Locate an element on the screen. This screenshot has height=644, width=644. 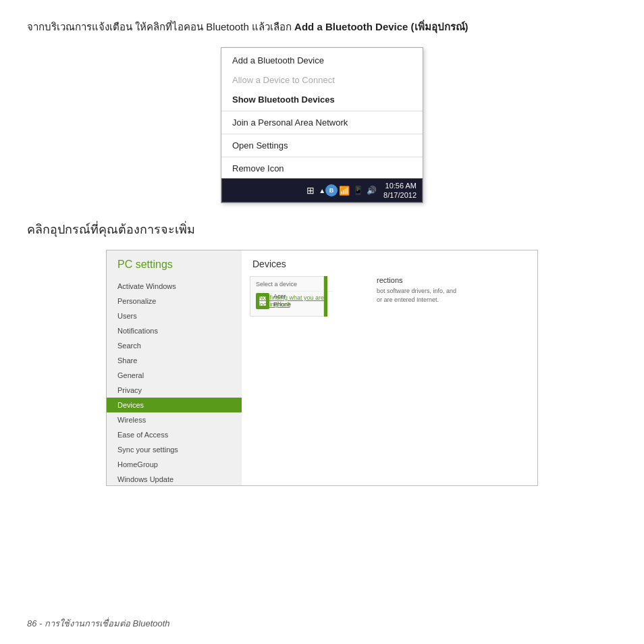
menu-item-allow-connect: Allow a Device to Connect is located at coordinates (322, 80).